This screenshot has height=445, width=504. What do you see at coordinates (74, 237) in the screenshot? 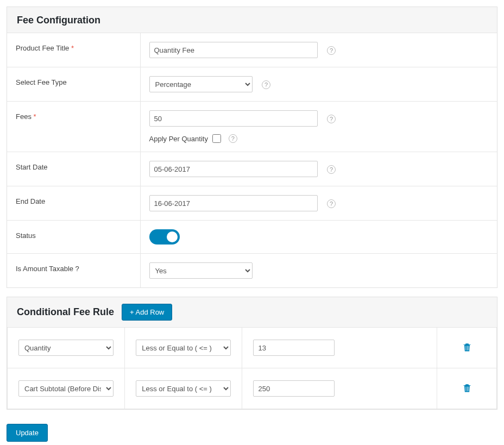
I see `label-status: Status` at bounding box center [74, 237].